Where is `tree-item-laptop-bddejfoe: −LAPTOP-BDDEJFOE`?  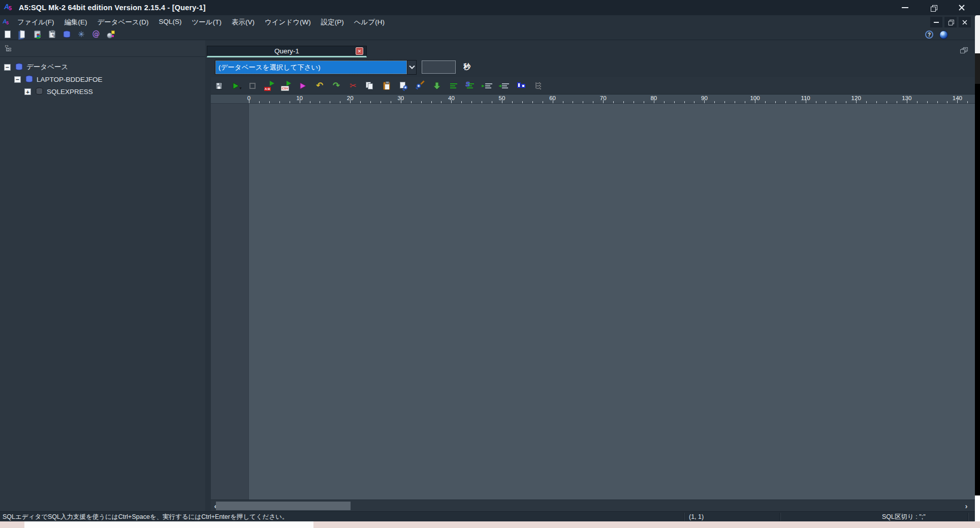
tree-item-laptop-bddejfoe: −LAPTOP-BDDEJFOE is located at coordinates (103, 79).